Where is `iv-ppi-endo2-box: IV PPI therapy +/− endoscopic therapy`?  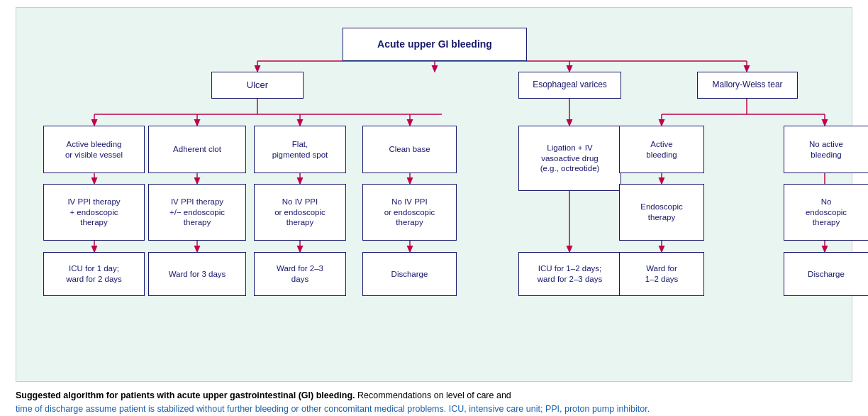 iv-ppi-endo2-box: IV PPI therapy +/− endoscopic therapy is located at coordinates (197, 212).